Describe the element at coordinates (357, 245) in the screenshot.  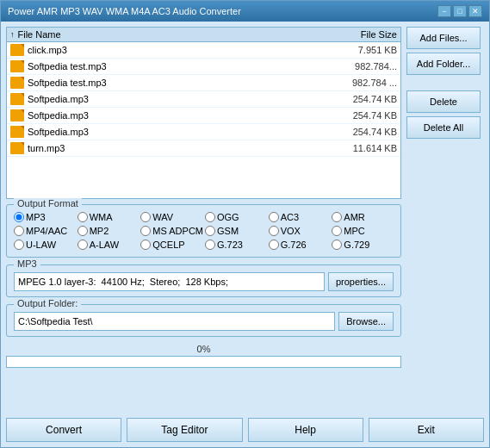
I see `format-label-g729: G.729` at that location.